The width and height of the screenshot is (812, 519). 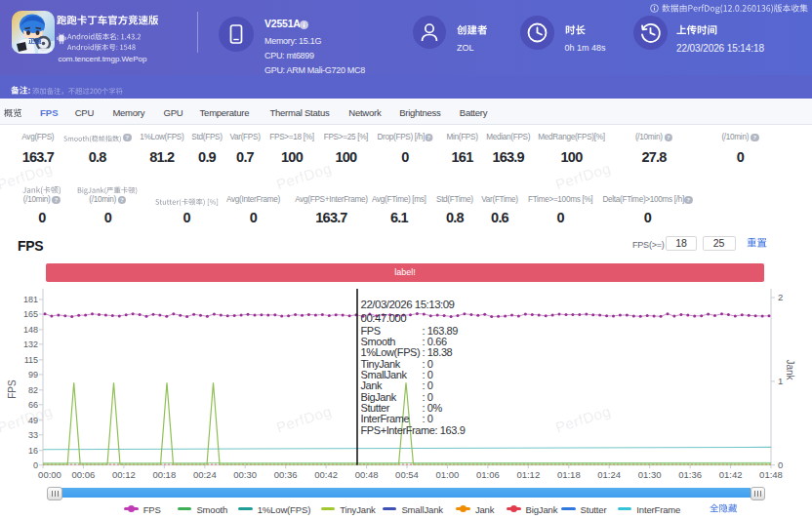 What do you see at coordinates (781, 297) in the screenshot?
I see `svg-text: 2` at bounding box center [781, 297].